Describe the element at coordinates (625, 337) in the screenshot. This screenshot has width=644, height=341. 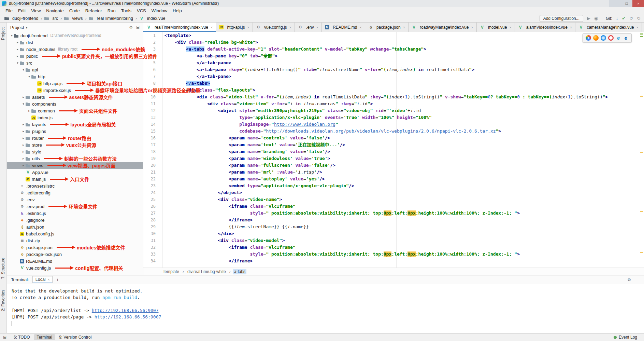
I see `event-log-button: Event Log` at that location.